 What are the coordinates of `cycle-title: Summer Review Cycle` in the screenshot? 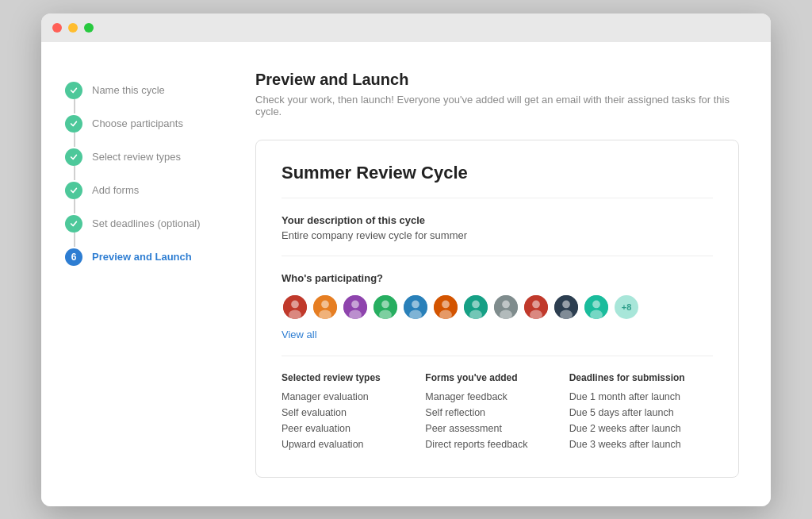 It's located at (497, 181).